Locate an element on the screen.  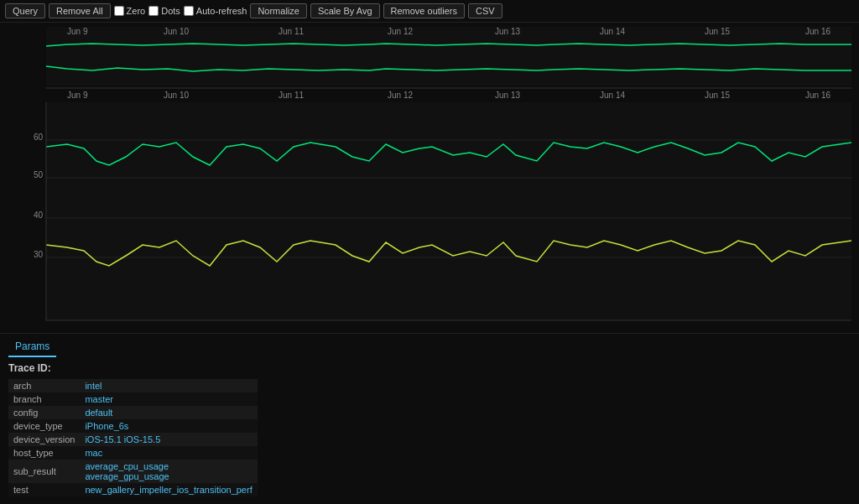
table-row: sub_resultaverage_cpu_usage average_gpu_… is located at coordinates (133, 471).